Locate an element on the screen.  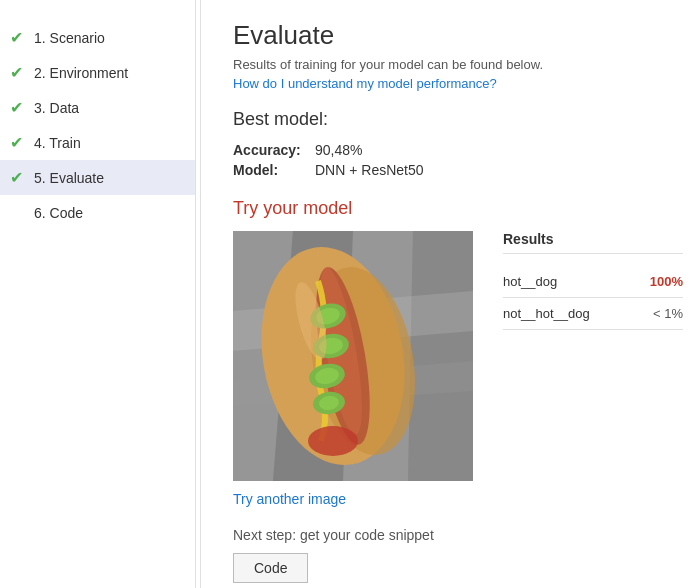
sidebar-divider is located at coordinates (200, 294).